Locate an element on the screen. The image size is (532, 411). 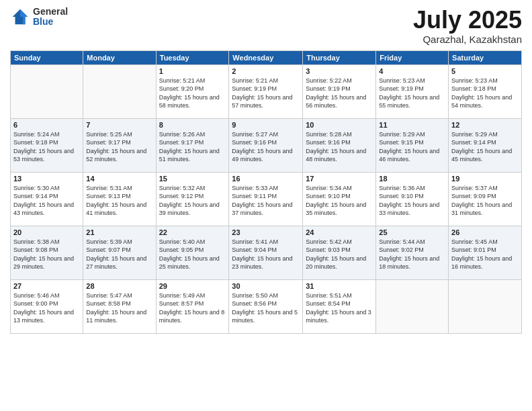
day-cell-w1-d3: 1Sunrise: 5:21 AMSunset: 9:20 PMDaylight… is located at coordinates (192, 91).